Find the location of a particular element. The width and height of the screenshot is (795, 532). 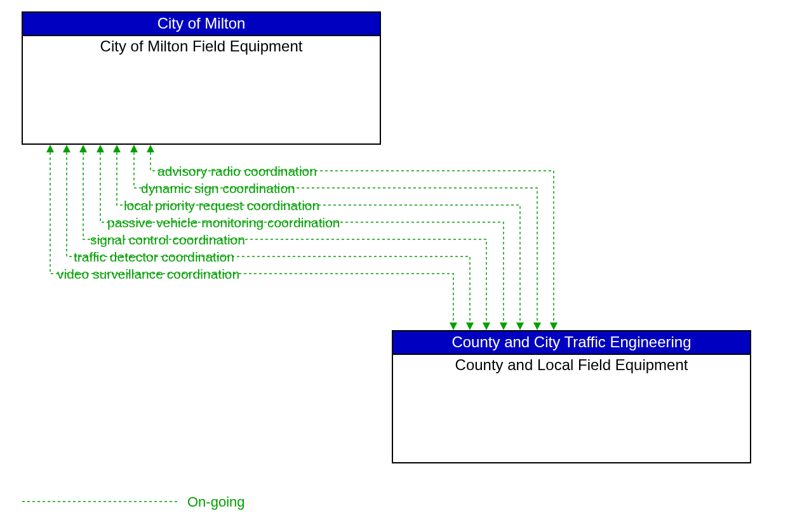

legend-ongoing-label: On-going is located at coordinates (216, 502).